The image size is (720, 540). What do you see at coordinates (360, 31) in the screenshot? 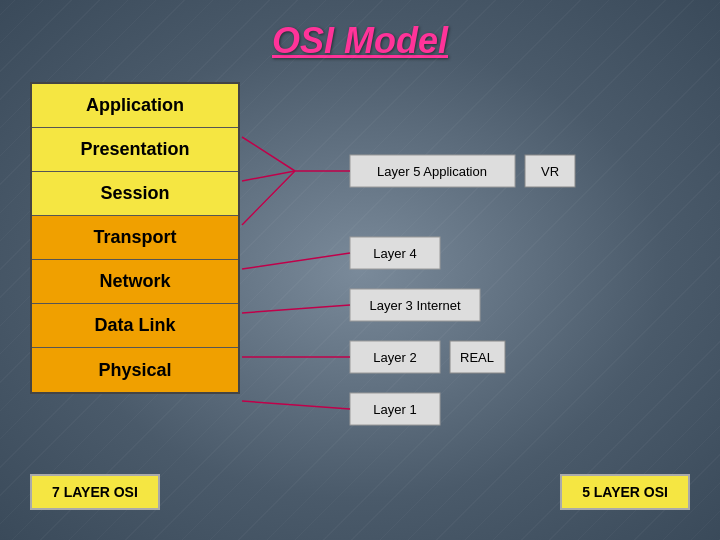
I see `page-title: OSI Model` at bounding box center [360, 31].